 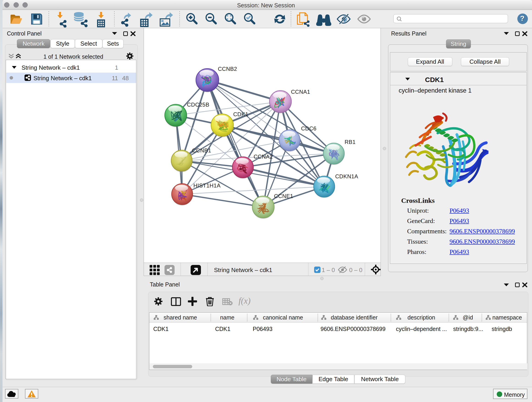 What do you see at coordinates (228, 69) in the screenshot?
I see `svg-text: CCNB2` at bounding box center [228, 69].